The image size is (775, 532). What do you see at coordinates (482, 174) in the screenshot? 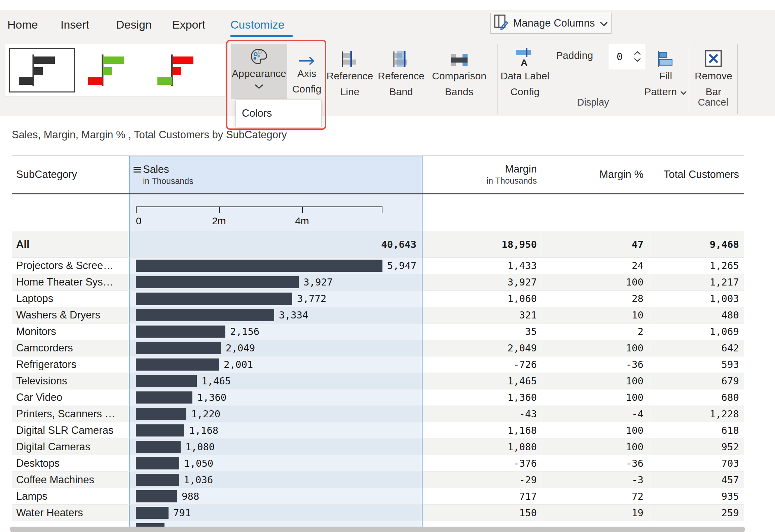
I see `header-margin: Margin in Thousands` at bounding box center [482, 174].